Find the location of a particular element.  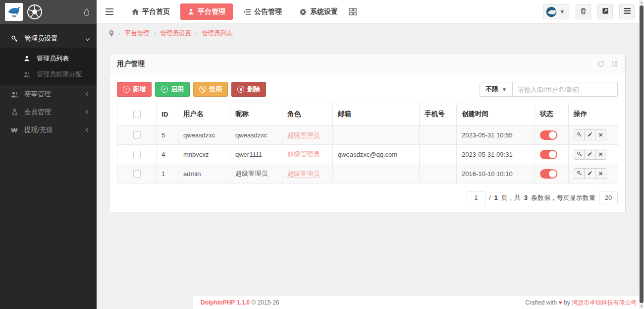

column-header-nickname: 昵称 is located at coordinates (257, 114).